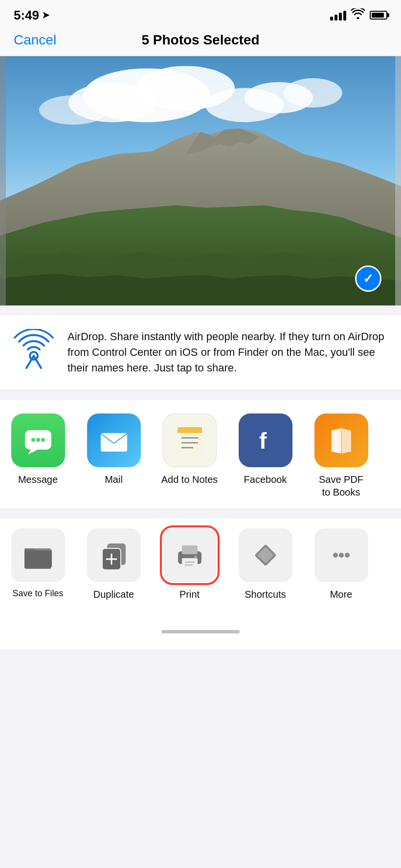 The width and height of the screenshot is (401, 868). What do you see at coordinates (266, 555) in the screenshot?
I see `shortcuts-icon` at bounding box center [266, 555].